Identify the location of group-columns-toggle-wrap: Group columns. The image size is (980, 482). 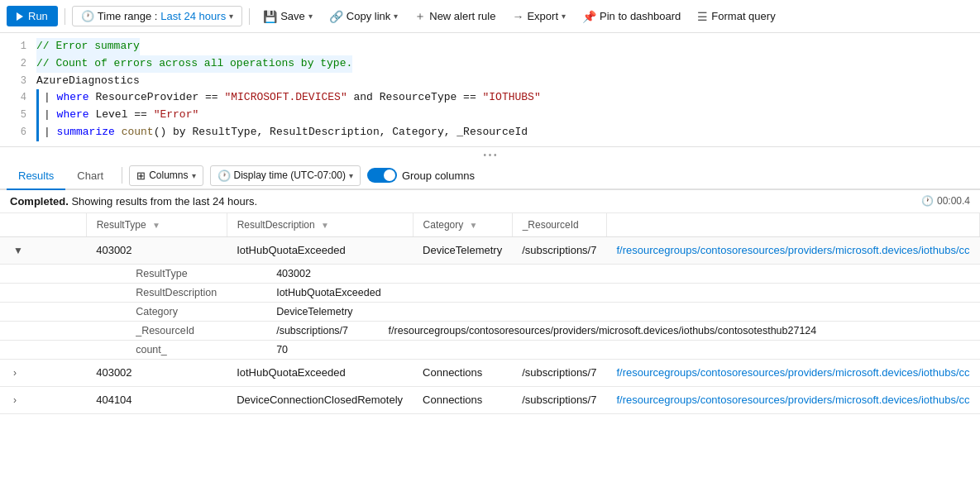
(421, 175).